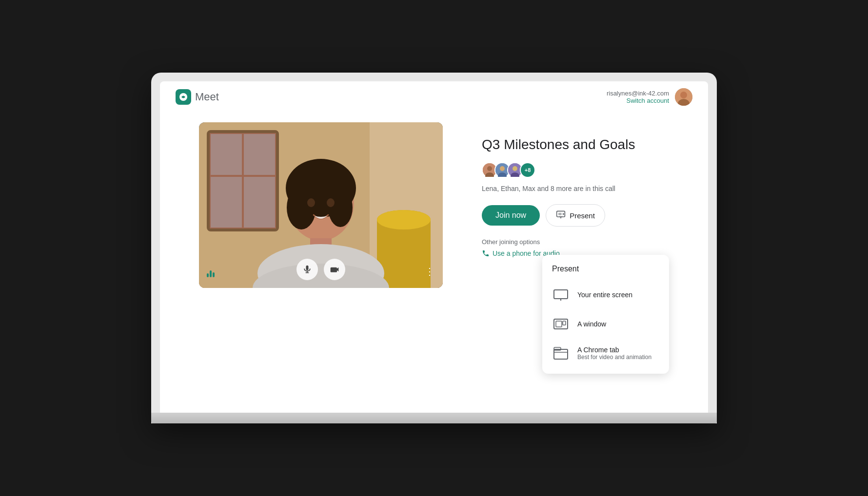 This screenshot has width=868, height=496. I want to click on entire-screen-label: Your entire screen, so click(605, 295).